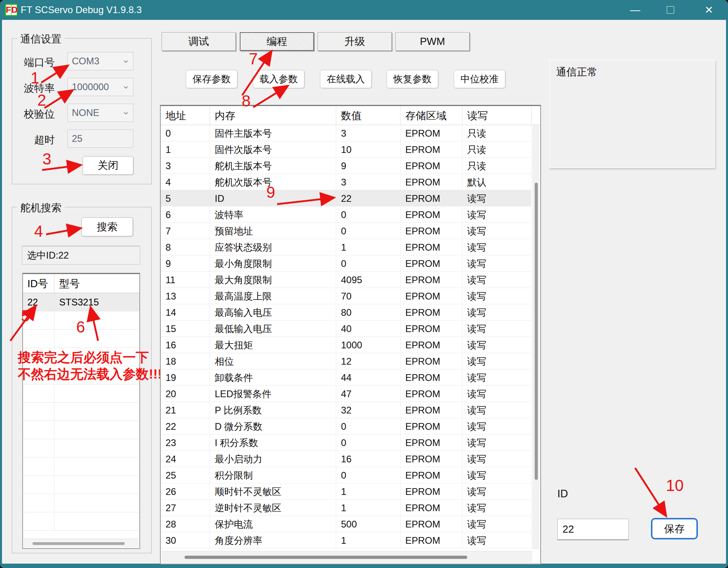  Describe the element at coordinates (674, 529) in the screenshot. I see `save-button: 保存` at that location.